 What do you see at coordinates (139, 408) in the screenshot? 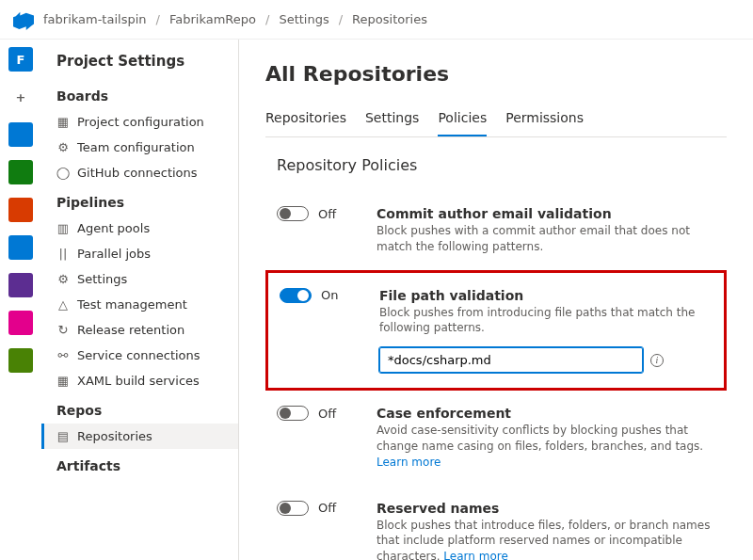
I see `sidebar-group-title: Repos` at bounding box center [139, 408].